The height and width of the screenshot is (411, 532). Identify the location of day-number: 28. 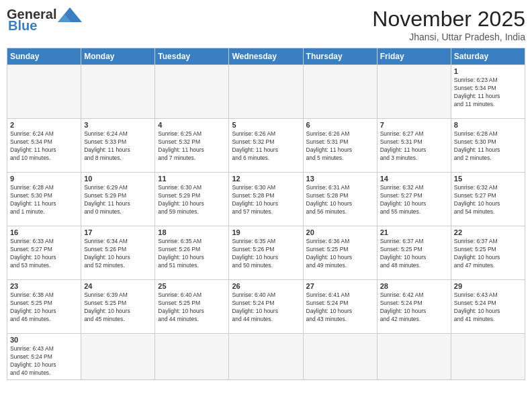
(414, 286).